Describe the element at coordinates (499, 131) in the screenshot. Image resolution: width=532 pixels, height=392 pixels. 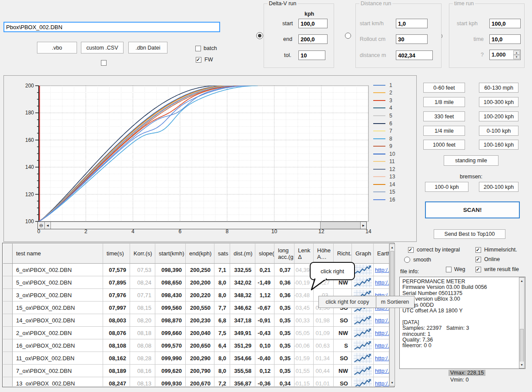
I see `run-button-0-100-kph: 0-100 kph` at that location.